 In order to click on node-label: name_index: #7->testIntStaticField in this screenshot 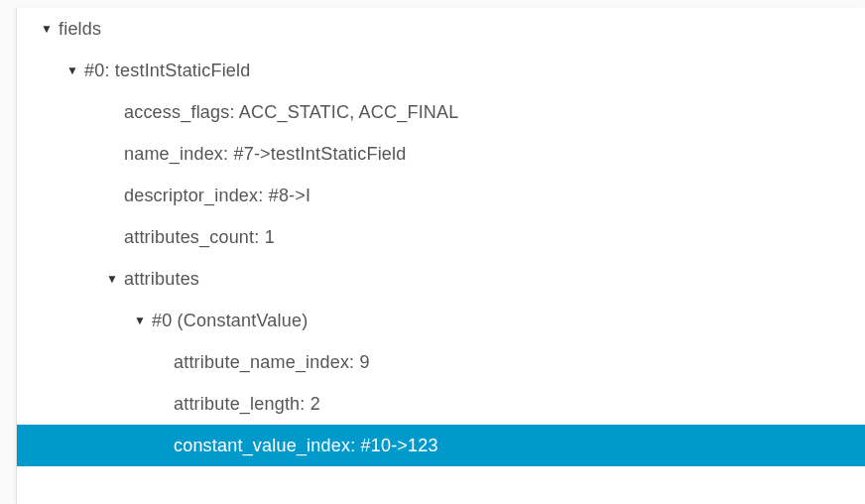, I will do `click(265, 155)`.